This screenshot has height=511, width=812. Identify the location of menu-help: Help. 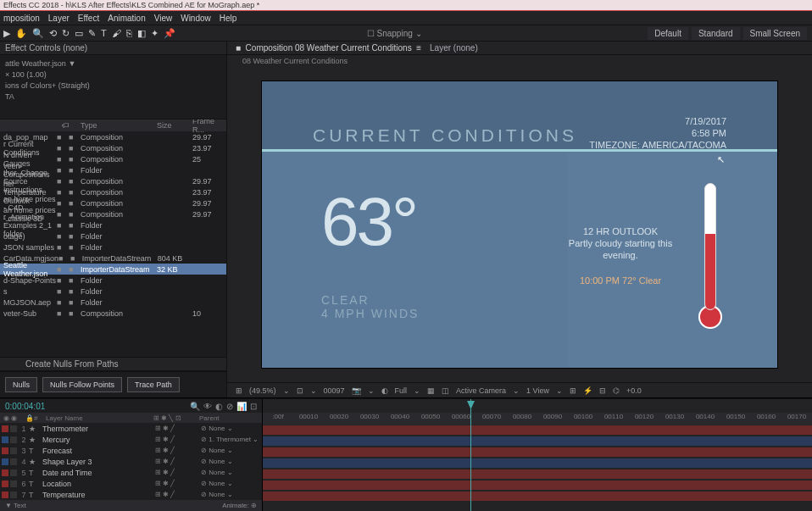
(229, 19).